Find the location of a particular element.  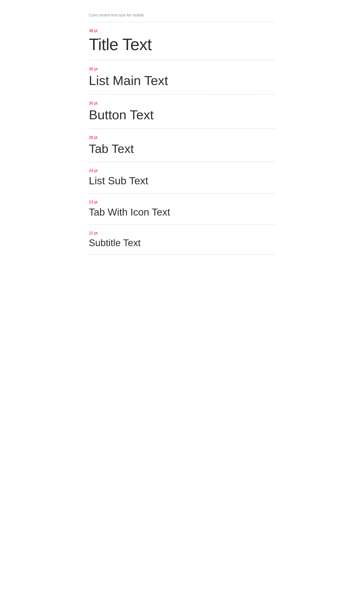

pt-label-tab-with-icon-text: 23 pt is located at coordinates (182, 202).